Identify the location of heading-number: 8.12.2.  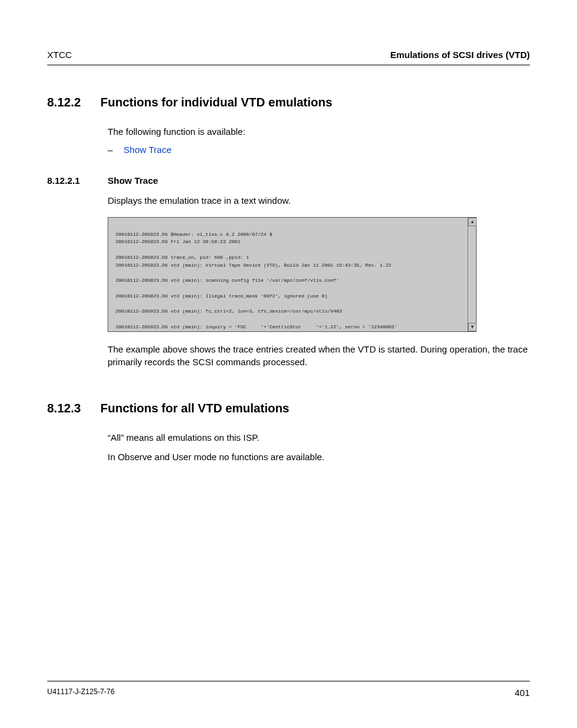
(68, 103).